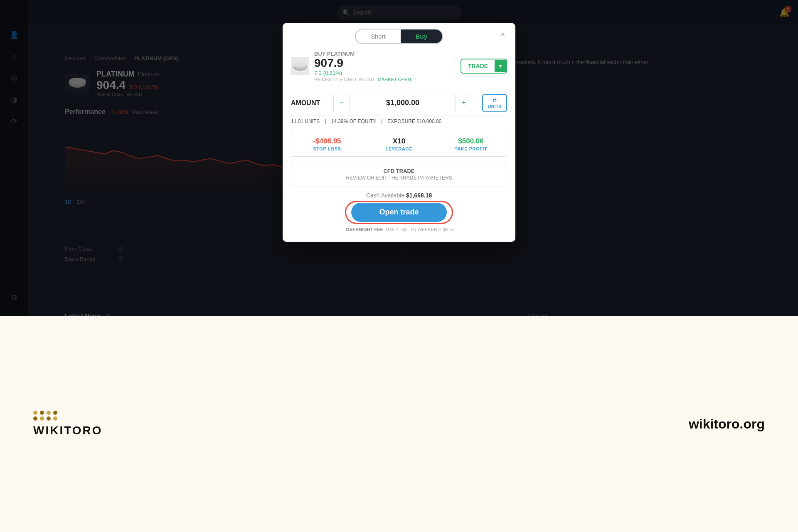 This screenshot has height=532, width=798. I want to click on units-info-row: 11.01 UNITS | 14.39% OF EQUITY | EXPOSUR…, so click(399, 121).